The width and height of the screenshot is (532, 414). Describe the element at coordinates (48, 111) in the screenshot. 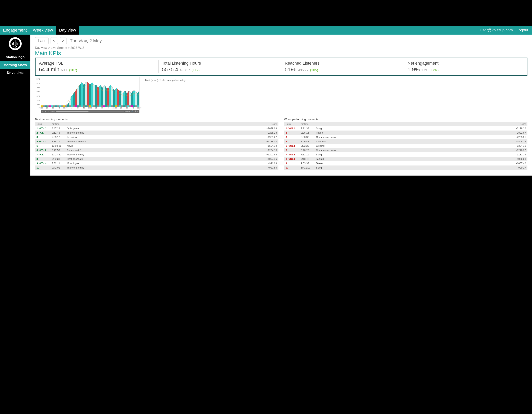

I see `loop-icon: ⟲` at that location.